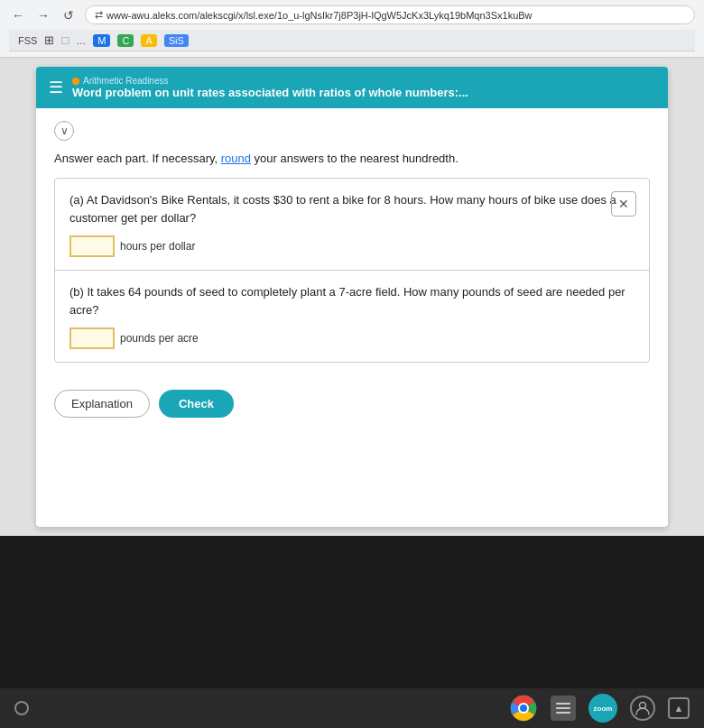 Image resolution: width=704 pixels, height=728 pixels. Describe the element at coordinates (352, 246) in the screenshot. I see `answer-row-a: hours per dollar` at that location.